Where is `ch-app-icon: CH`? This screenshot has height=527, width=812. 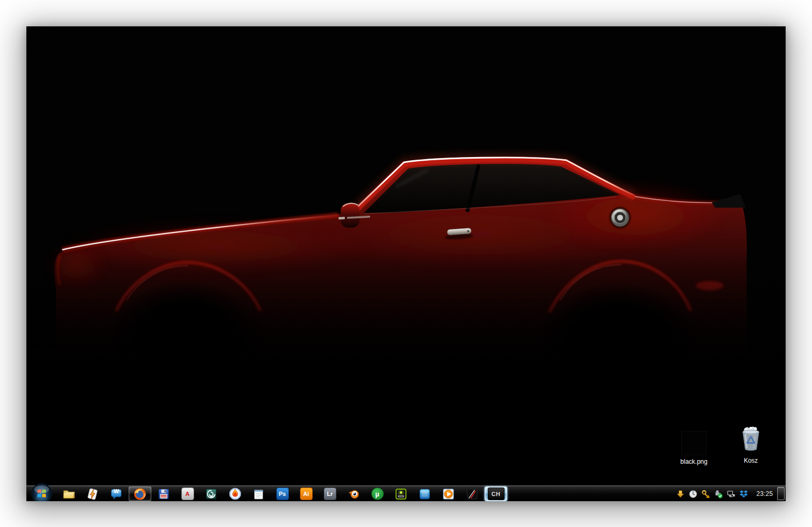
ch-app-icon: CH is located at coordinates (496, 494).